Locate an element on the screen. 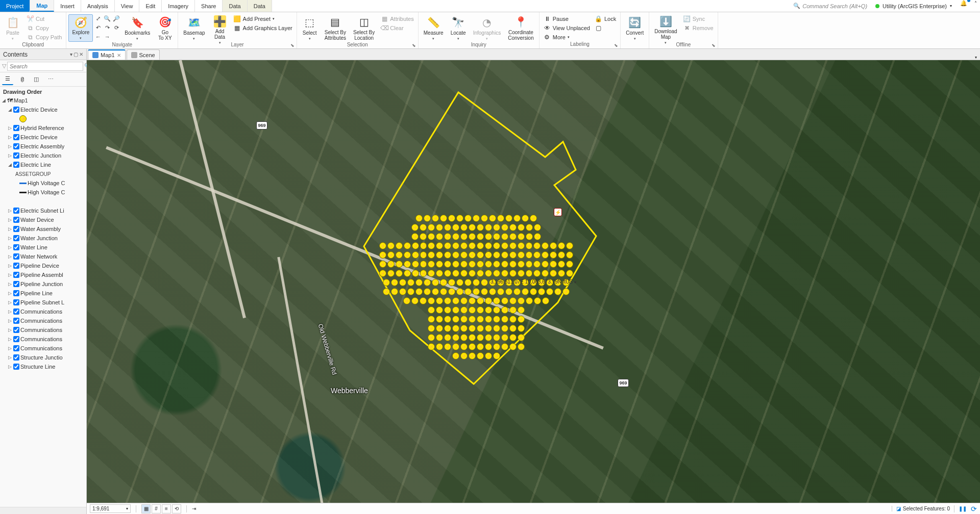 The image size is (980, 514). bookmarks-button: 🔖 Bookmarks ▾ is located at coordinates (137, 28).